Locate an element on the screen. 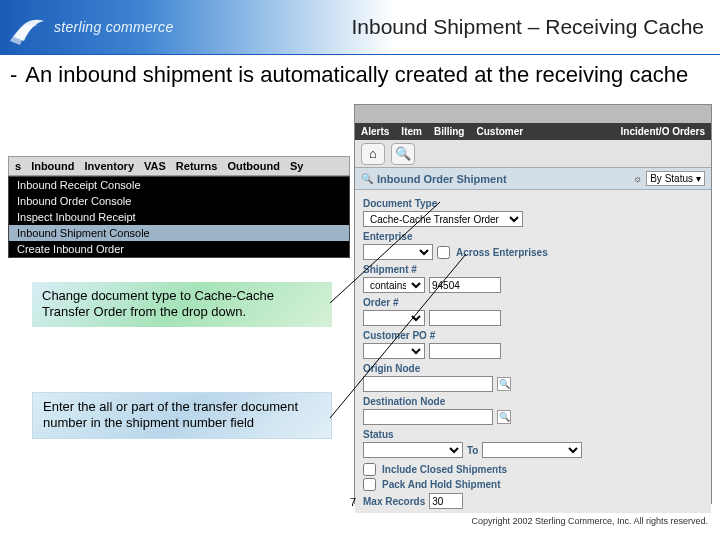  po-op-select is located at coordinates (394, 351).